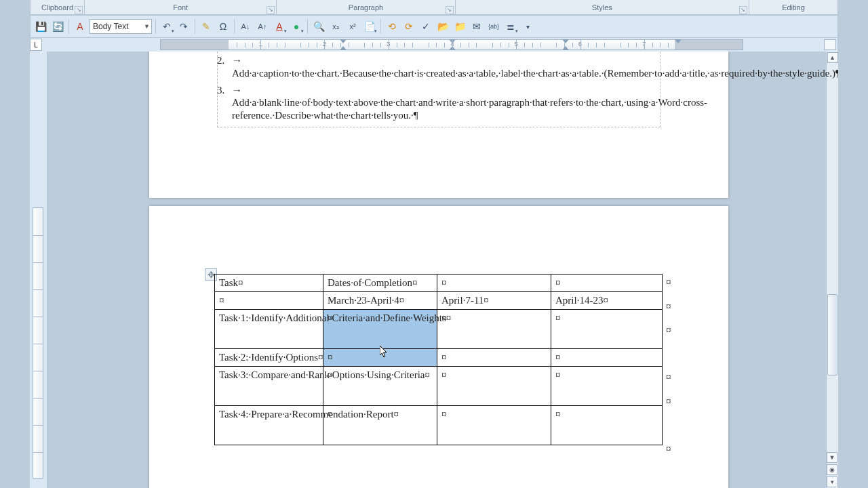 The height and width of the screenshot is (488, 868). I want to click on ribbon-group-font: Font ↘, so click(180, 7).